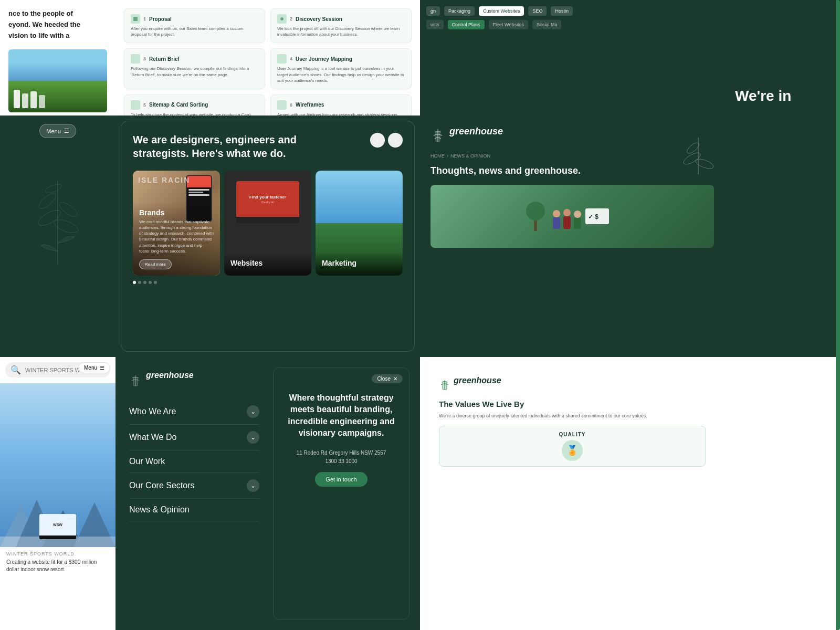 This screenshot has height=630, width=840. Describe the element at coordinates (572, 135) in the screenshot. I see `gh-logo-area: greenhouse` at that location.